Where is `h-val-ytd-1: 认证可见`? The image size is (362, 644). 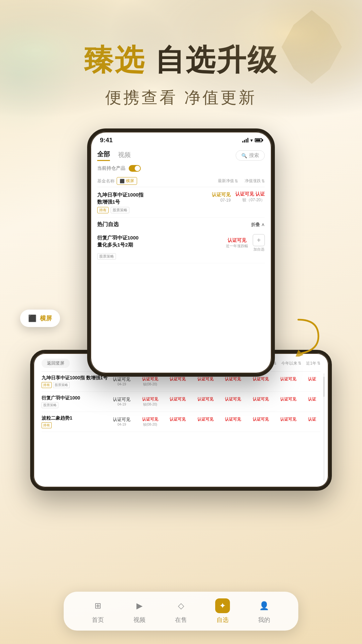 h-val-ytd-1: 认证可见 is located at coordinates (261, 382).